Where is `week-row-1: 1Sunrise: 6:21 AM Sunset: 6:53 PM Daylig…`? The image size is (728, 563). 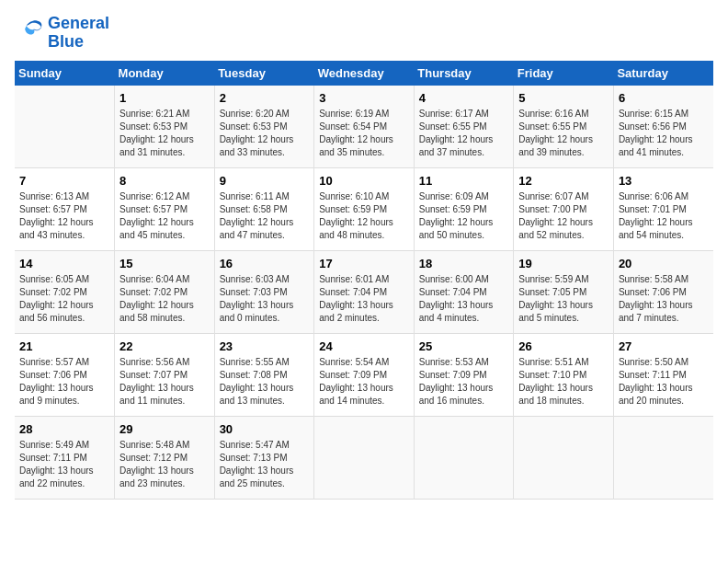 week-row-1: 1Sunrise: 6:21 AM Sunset: 6:53 PM Daylig… is located at coordinates (364, 127).